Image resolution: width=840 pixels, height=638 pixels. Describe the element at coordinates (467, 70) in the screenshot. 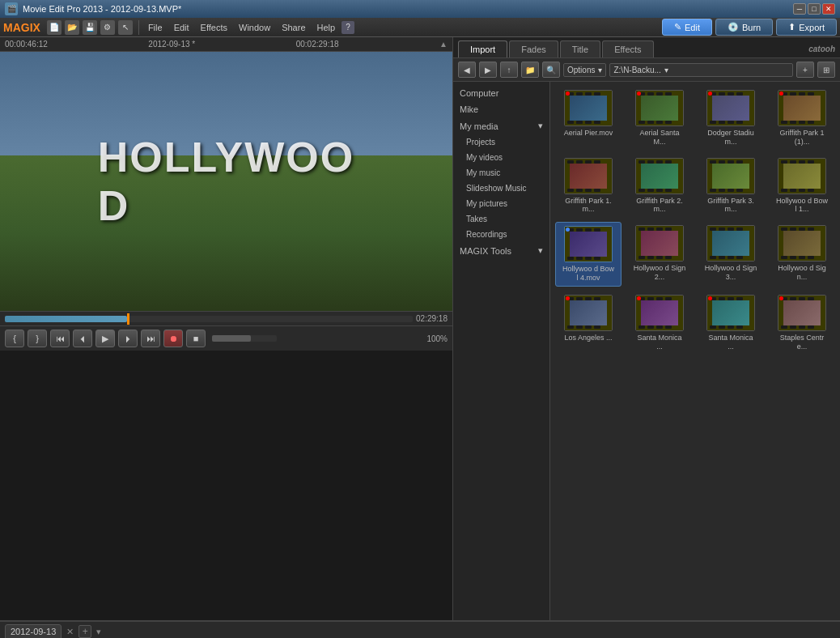

I see `back-button: ◀` at that location.